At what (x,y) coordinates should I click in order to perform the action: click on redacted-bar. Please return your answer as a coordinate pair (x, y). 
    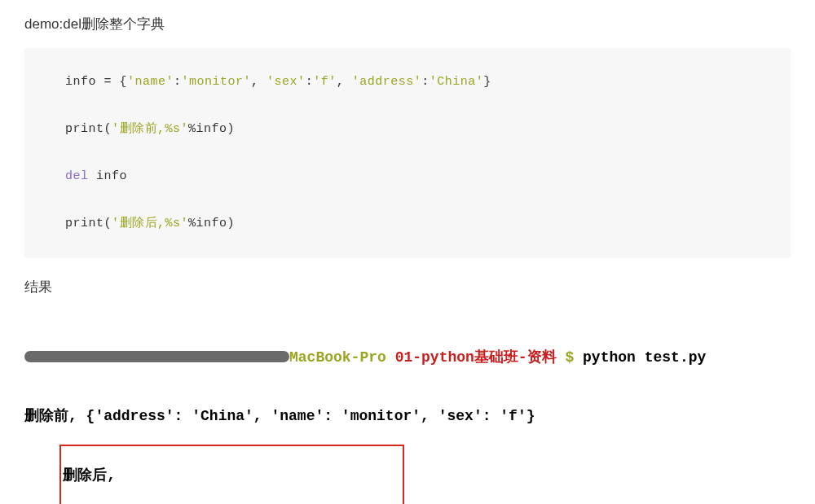
    Looking at the image, I should click on (156, 357).